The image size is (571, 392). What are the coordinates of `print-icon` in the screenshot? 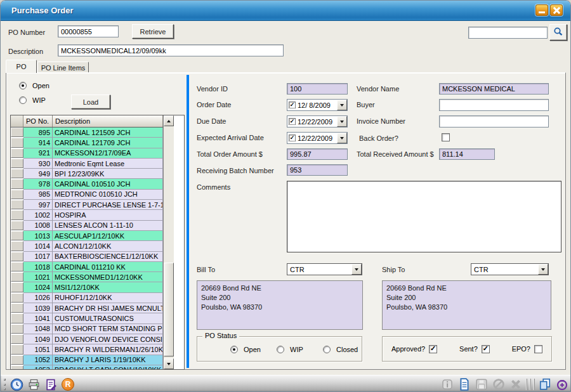 It's located at (34, 384).